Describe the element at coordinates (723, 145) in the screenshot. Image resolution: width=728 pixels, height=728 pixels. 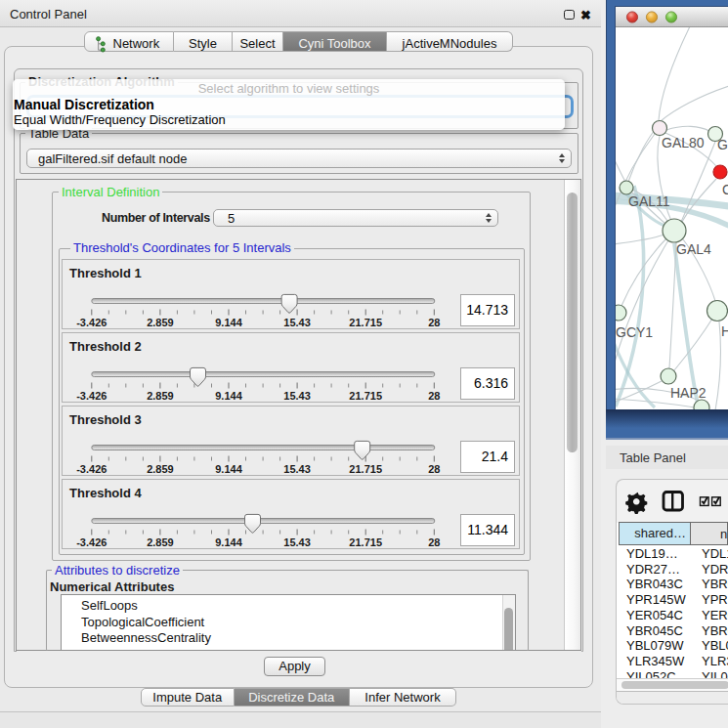
I see `svg-text: G.` at that location.